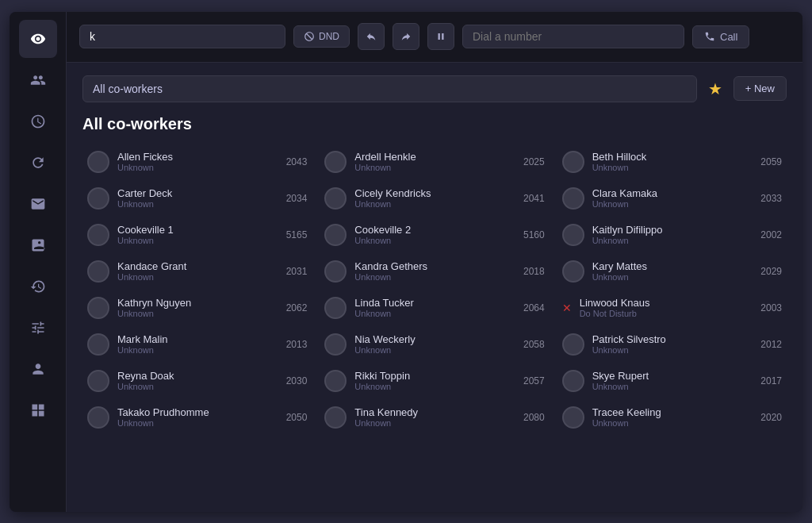 The image size is (812, 523). Describe the element at coordinates (435, 417) in the screenshot. I see `contact-item: Tina KennedyUnknown2080` at that location.